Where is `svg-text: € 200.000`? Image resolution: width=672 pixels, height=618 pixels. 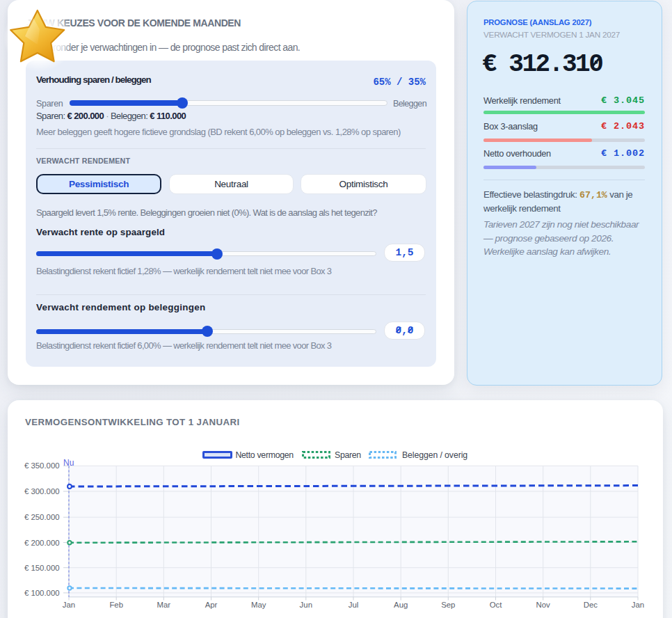 svg-text: € 200.000 is located at coordinates (42, 543).